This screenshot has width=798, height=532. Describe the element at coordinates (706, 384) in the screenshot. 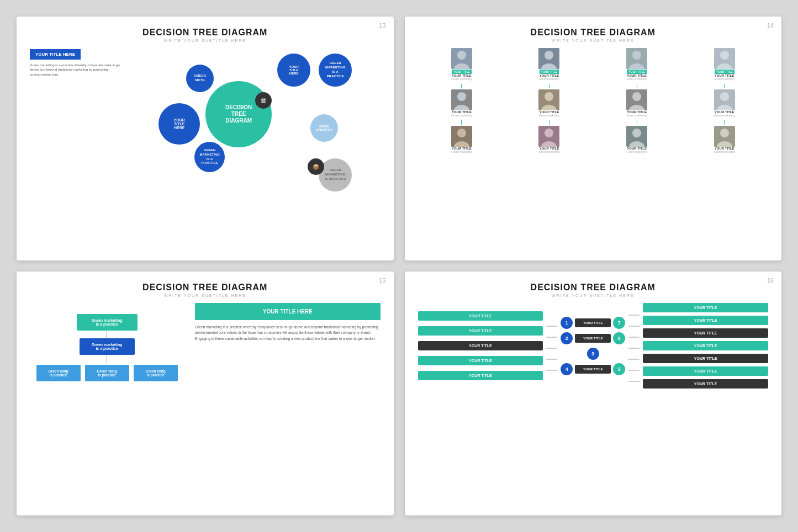

I see `right-box-7: YOUR TITLE` at that location.